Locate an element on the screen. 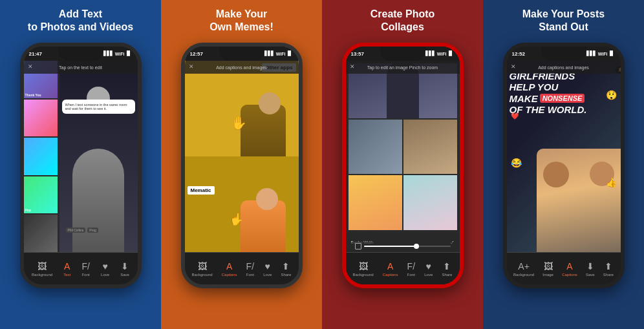  point-gesture: 👆 is located at coordinates (237, 219).